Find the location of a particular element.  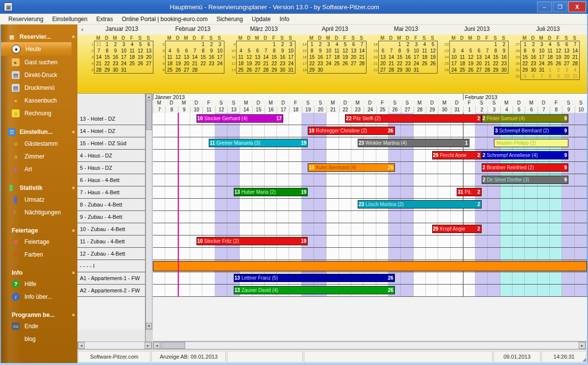

calendar-day: 10 is located at coordinates (416, 51).